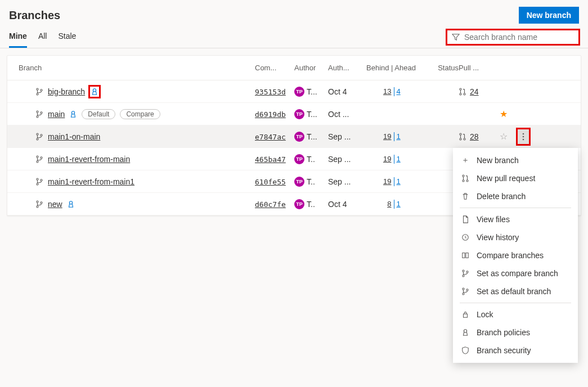 The width and height of the screenshot is (588, 387). I want to click on branch-link: main1-revert-from-main1, so click(91, 182).